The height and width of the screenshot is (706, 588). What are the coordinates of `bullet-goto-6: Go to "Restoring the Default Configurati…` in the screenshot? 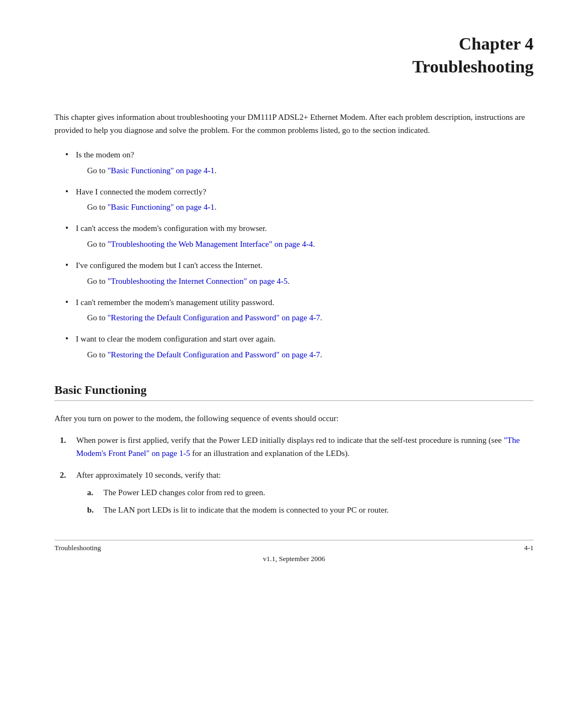 It's located at (310, 355).